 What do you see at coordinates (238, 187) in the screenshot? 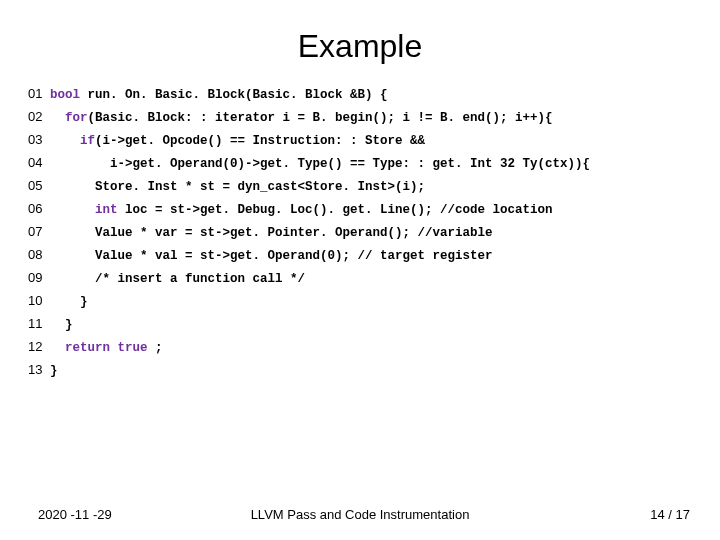
I see `code-text: Store. Inst * st = dyn_cast<Store. Inst>…` at bounding box center [238, 187].